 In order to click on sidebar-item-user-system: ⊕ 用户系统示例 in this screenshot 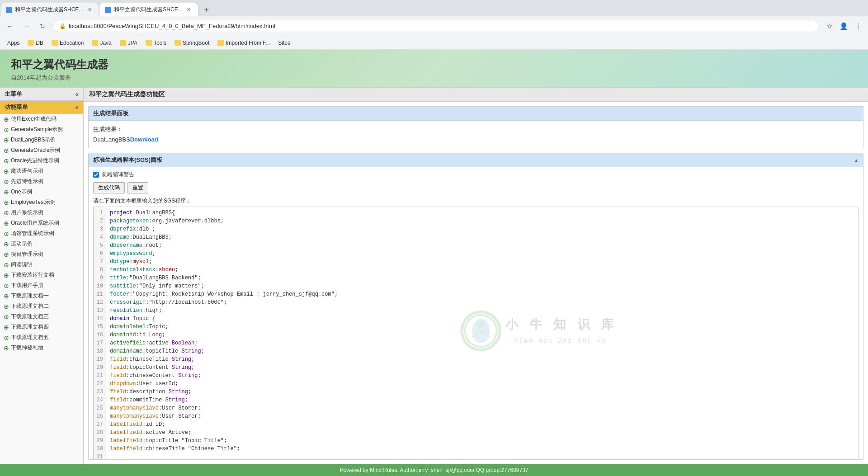, I will do `click(42, 212)`.